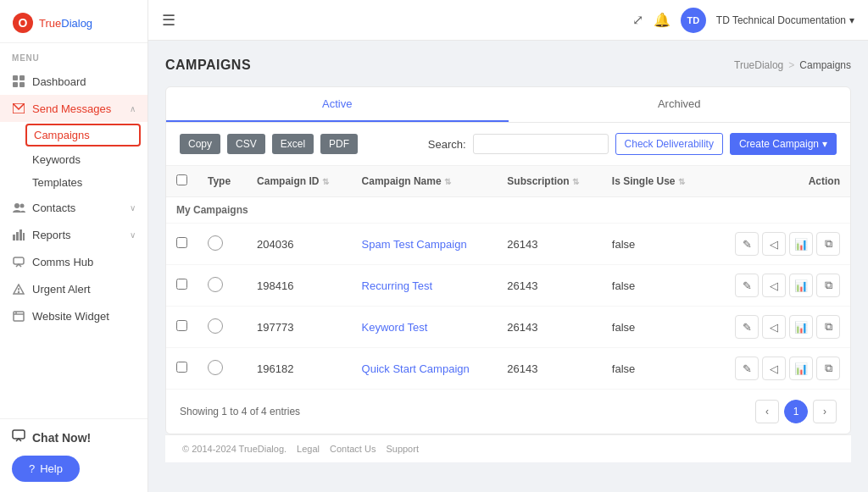 This screenshot has height=492, width=868. What do you see at coordinates (801, 244) in the screenshot?
I see `row1-stats-btn: 📊` at bounding box center [801, 244].